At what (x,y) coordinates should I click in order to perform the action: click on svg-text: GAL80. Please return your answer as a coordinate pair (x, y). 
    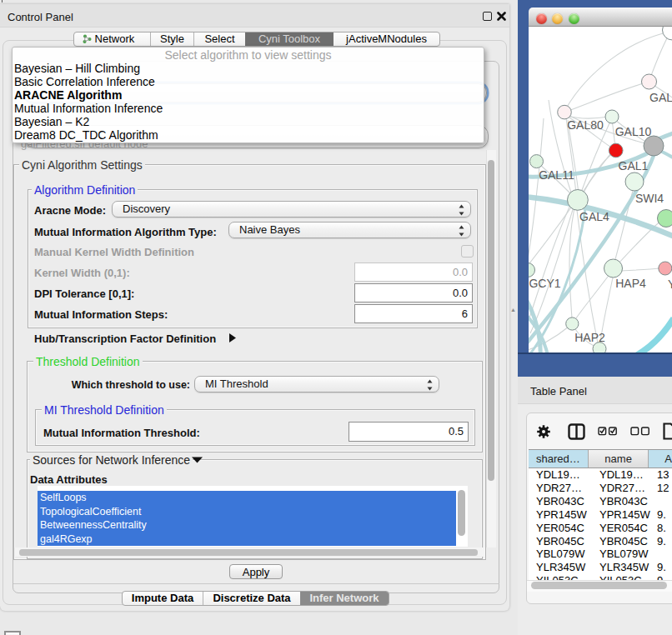
    Looking at the image, I should click on (585, 125).